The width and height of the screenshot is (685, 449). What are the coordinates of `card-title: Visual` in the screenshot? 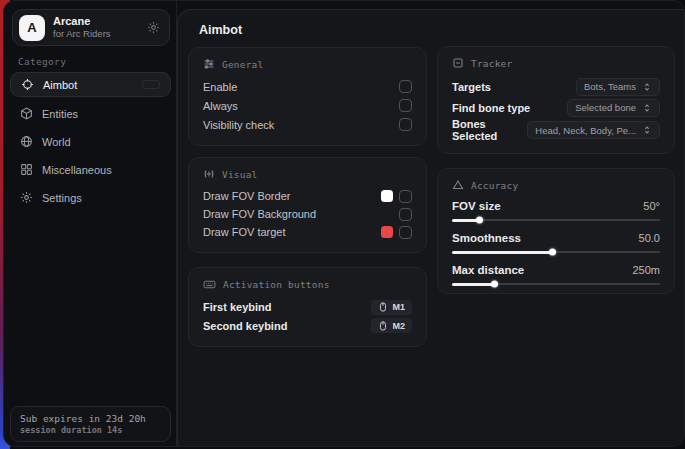 It's located at (240, 174).